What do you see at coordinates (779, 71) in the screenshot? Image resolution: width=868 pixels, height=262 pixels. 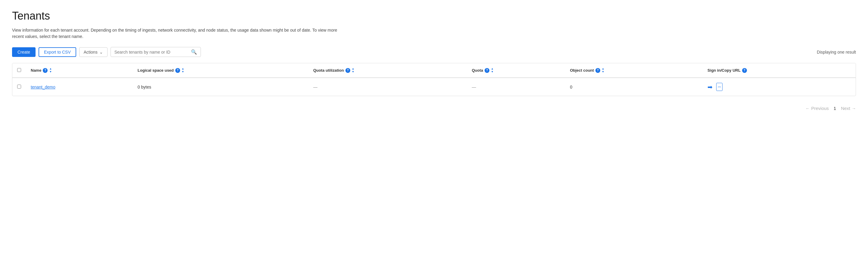 I see `col-header-signin-copy: Sign in/Copy URL ?` at bounding box center [779, 71].